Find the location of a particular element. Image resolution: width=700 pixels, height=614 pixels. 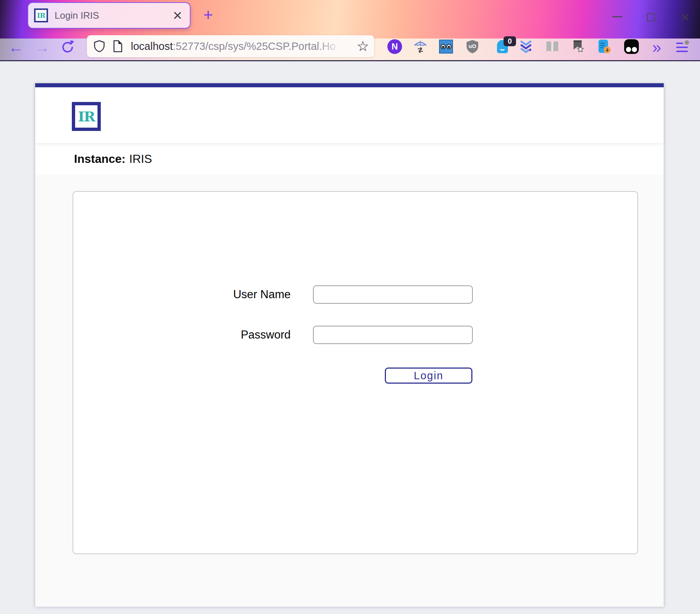

extension-ghostery-button: 0 is located at coordinates (502, 47).